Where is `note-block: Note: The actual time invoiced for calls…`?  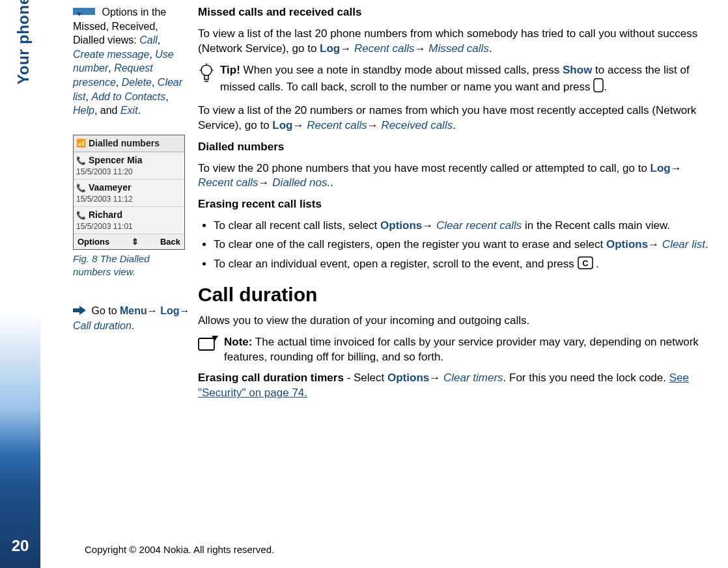
note-block: Note: The actual time invoiced for calls… is located at coordinates (455, 350).